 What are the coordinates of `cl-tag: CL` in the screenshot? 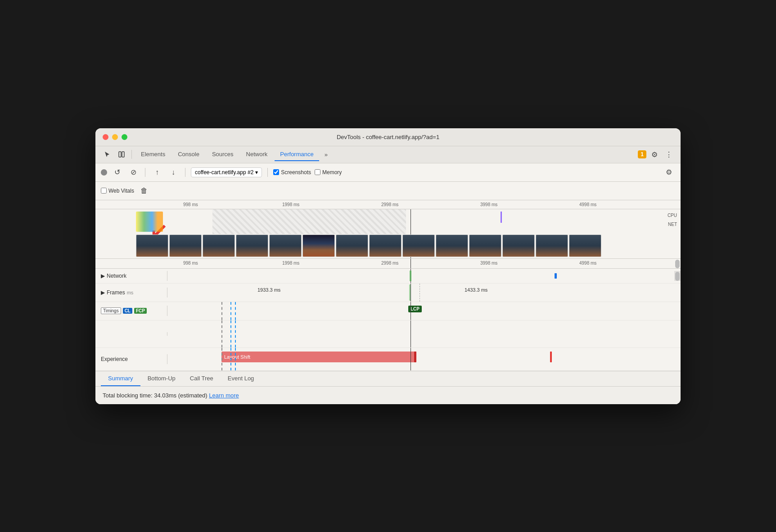 It's located at (128, 311).